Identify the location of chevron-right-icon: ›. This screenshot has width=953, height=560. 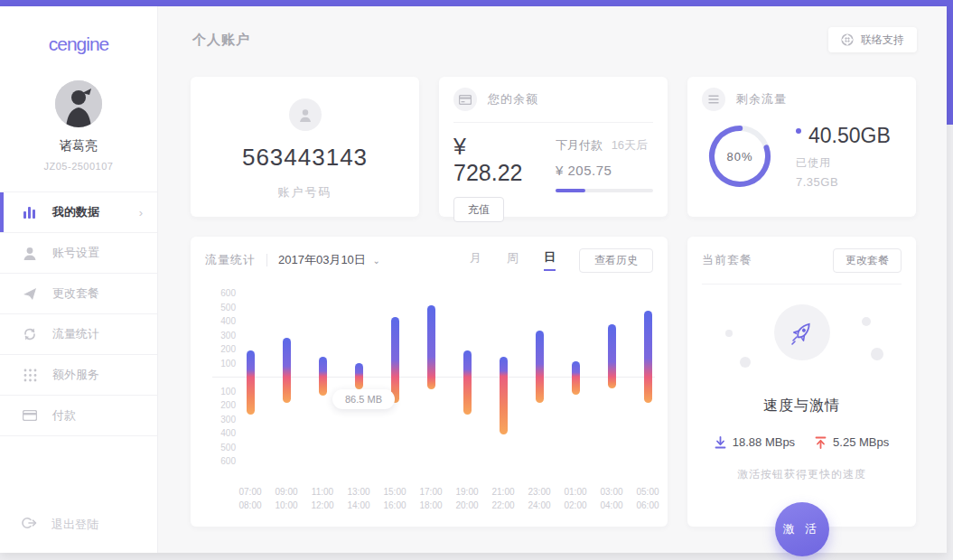
(141, 213).